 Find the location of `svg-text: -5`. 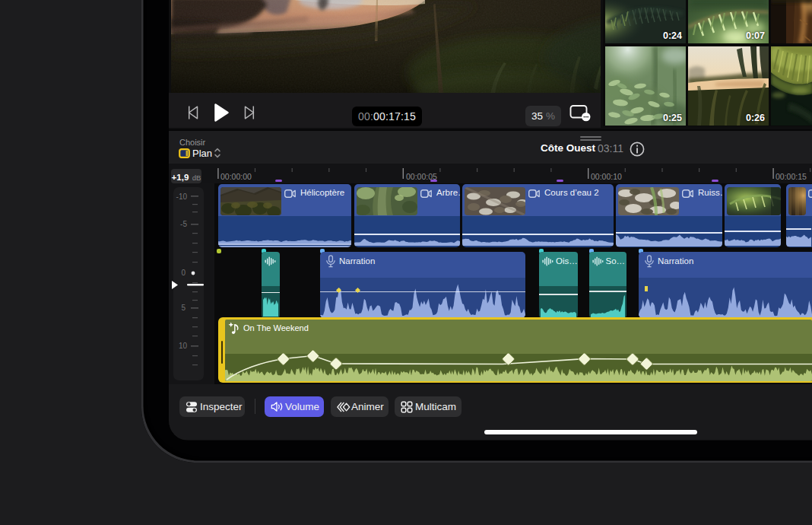

svg-text: -5 is located at coordinates (184, 224).